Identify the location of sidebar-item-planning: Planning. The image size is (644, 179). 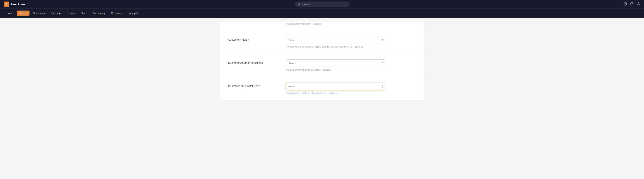
(56, 13).